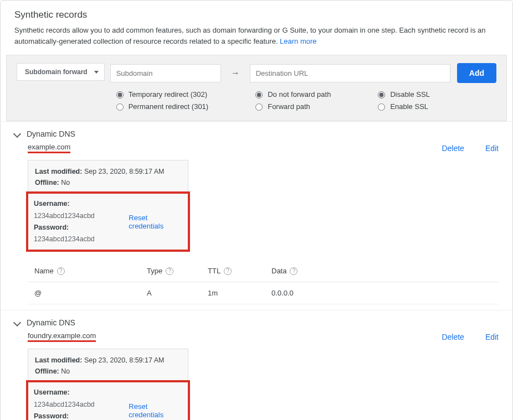 This screenshot has height=420, width=513. I want to click on col-ttl: TTL, so click(214, 271).